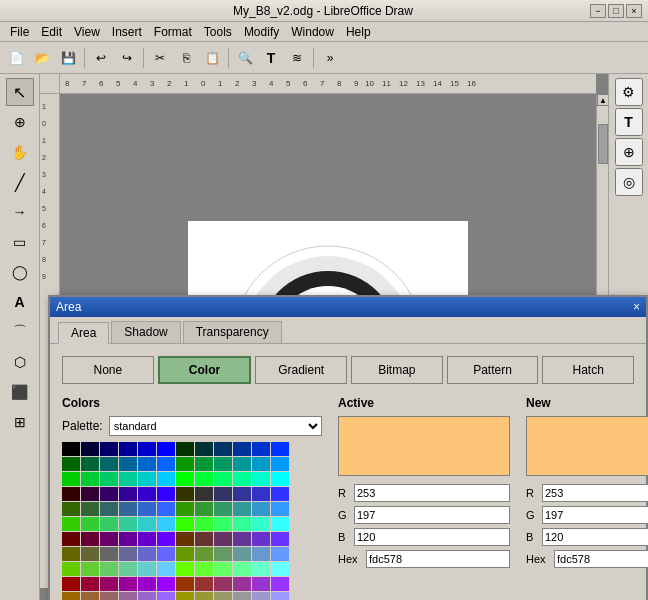 This screenshot has height=600, width=648. What do you see at coordinates (245, 58) in the screenshot?
I see `tb-zoom: 🔍` at bounding box center [245, 58].